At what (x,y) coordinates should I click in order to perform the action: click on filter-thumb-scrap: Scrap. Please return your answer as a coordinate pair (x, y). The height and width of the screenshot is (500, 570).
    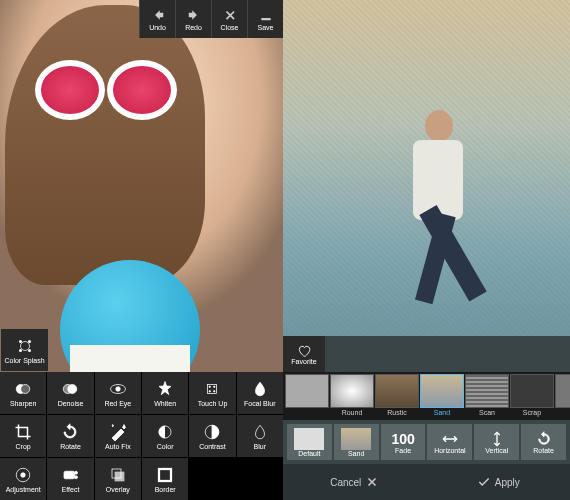
    Looking at the image, I should click on (532, 396).